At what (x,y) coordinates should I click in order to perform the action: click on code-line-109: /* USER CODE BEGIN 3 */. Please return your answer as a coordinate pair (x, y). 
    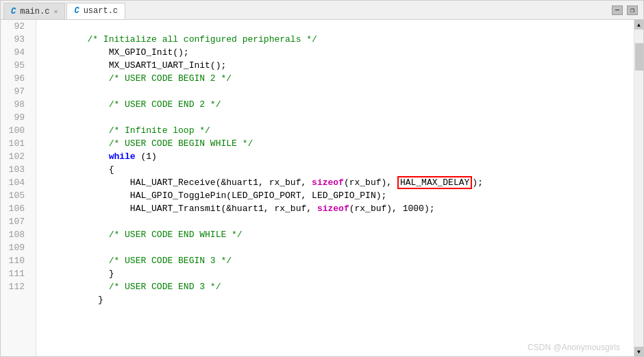
    Looking at the image, I should click on (339, 248).